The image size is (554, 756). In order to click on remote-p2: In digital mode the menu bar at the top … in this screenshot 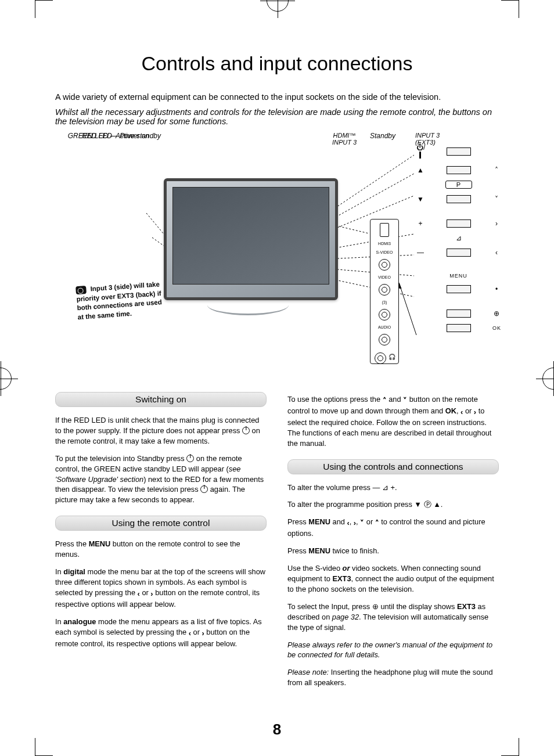, I will do `click(161, 588)`.